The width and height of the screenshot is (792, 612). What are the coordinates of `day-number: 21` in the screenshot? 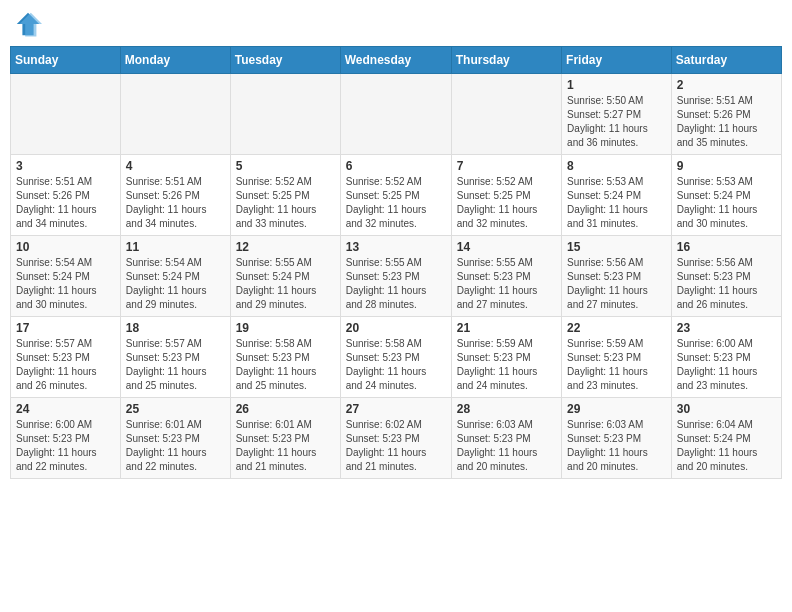 It's located at (506, 328).